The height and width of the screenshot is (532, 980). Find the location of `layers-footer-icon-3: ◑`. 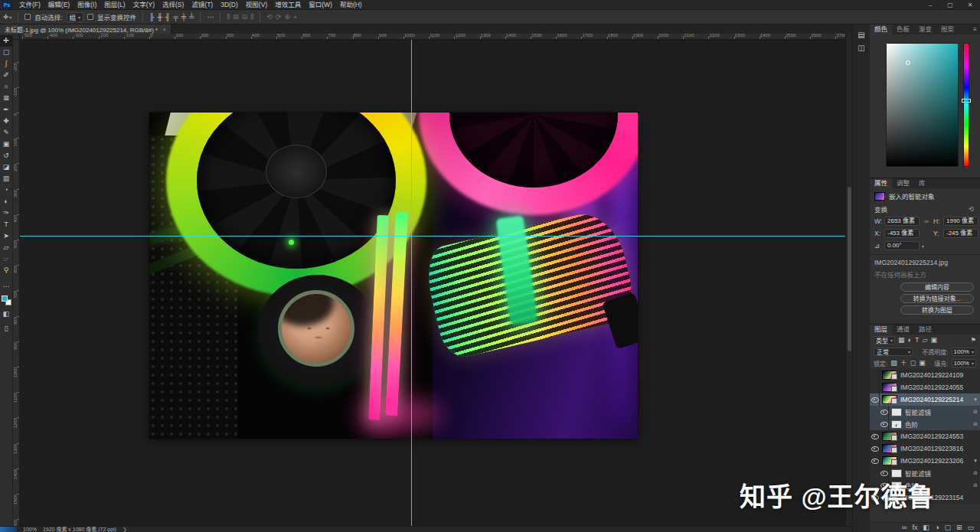

layers-footer-icon-3: ◑ is located at coordinates (937, 527).